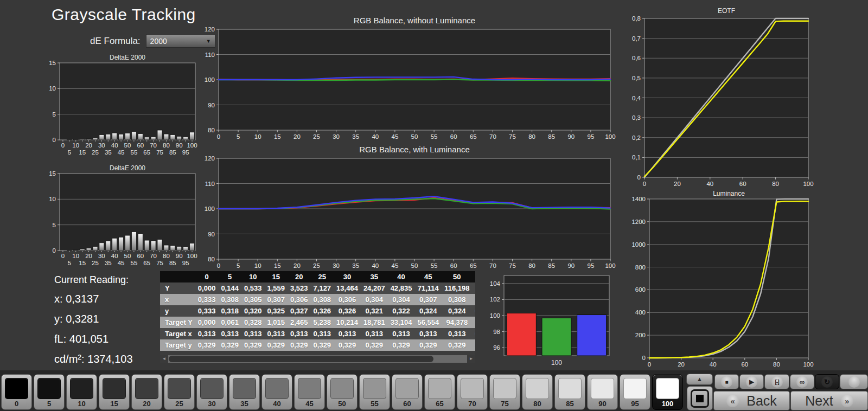  What do you see at coordinates (209, 29) in the screenshot?
I see `svg-text: 120` at bounding box center [209, 29].